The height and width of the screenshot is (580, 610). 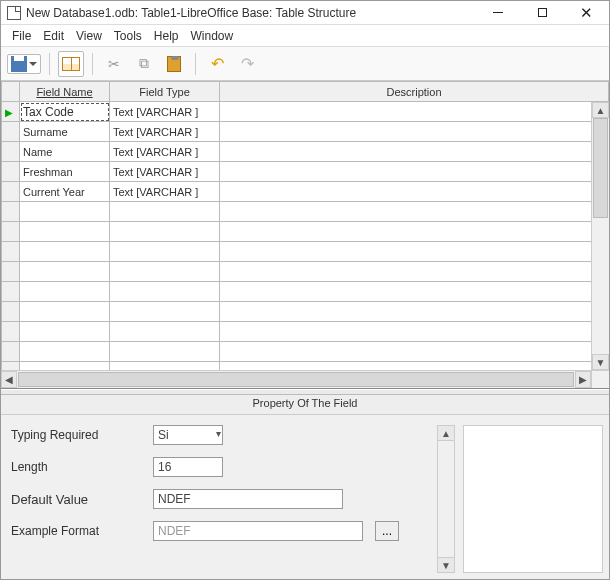 What do you see at coordinates (71, 64) in the screenshot?
I see `table-design-button` at bounding box center [71, 64].